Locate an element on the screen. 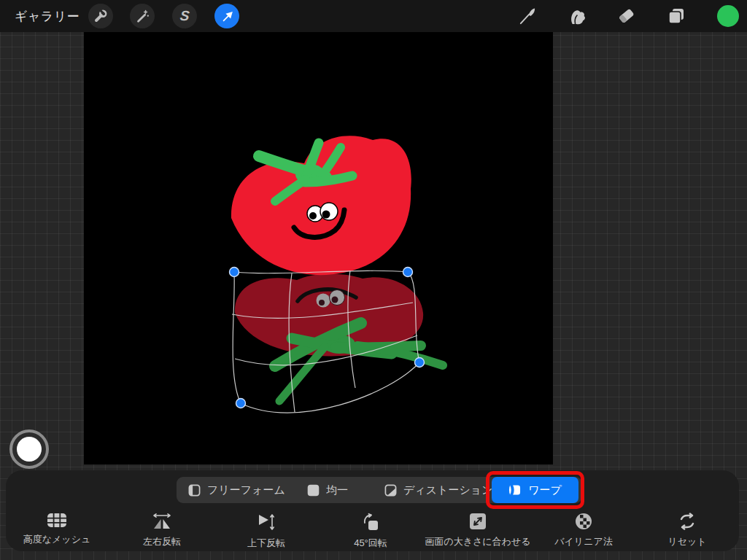  bilinear-label: バイリニア法 is located at coordinates (584, 542).